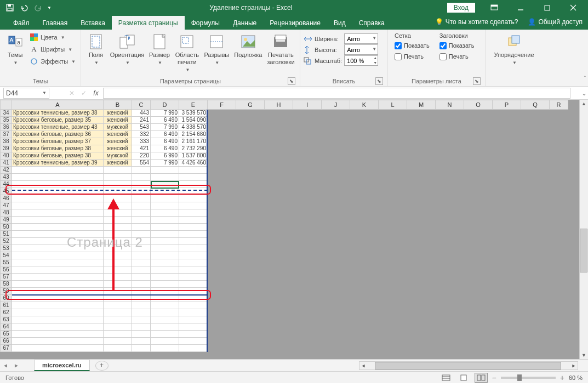 This screenshot has height=392, width=588. I want to click on horizontal-scroll-thumb, so click(468, 366).